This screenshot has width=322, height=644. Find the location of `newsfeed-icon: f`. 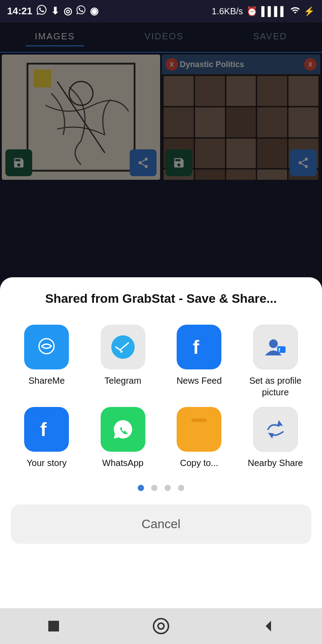

newsfeed-icon: f is located at coordinates (199, 347).